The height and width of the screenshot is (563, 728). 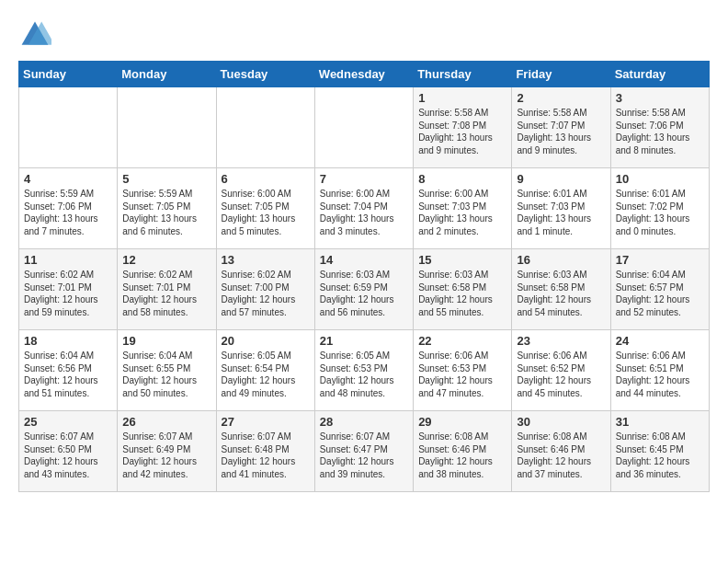 What do you see at coordinates (463, 452) in the screenshot?
I see `calendar-cell: 29Sunrise: 6:08 AM Sunset: 6:46 PM Dayli…` at bounding box center [463, 452].